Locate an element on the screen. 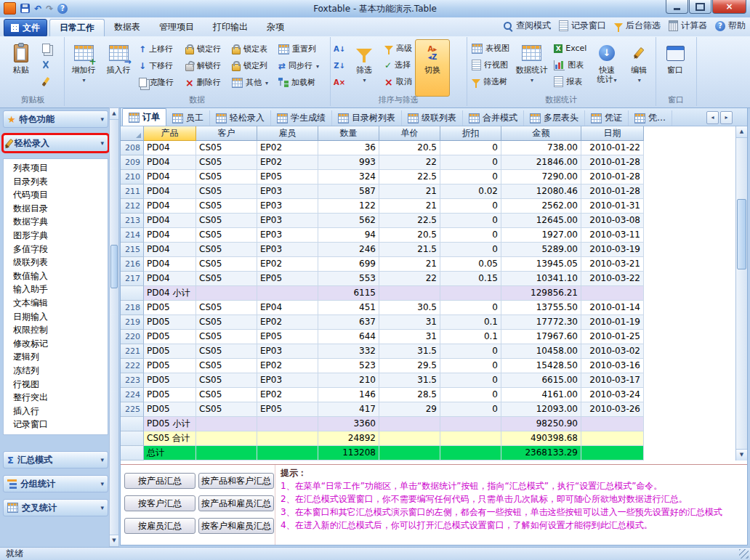  sidebar-item-11: 日期输入 is located at coordinates (55, 317).